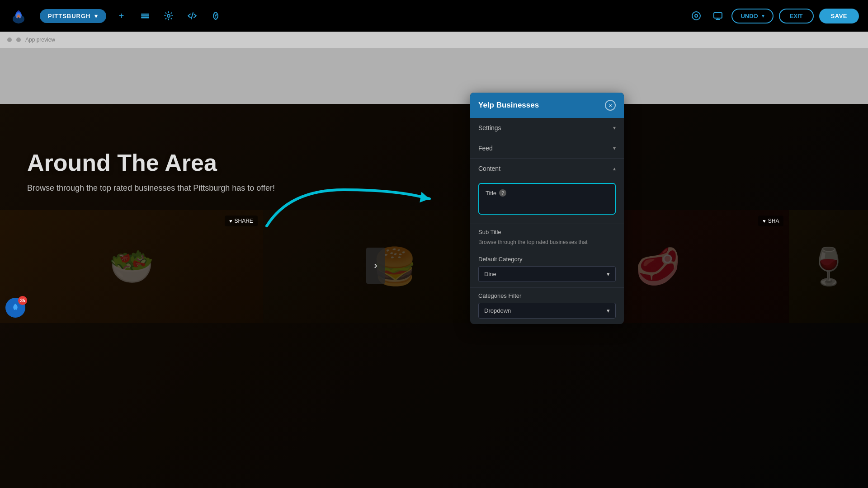 This screenshot has width=868, height=488. I want to click on exit-label: EXIT, so click(797, 16).